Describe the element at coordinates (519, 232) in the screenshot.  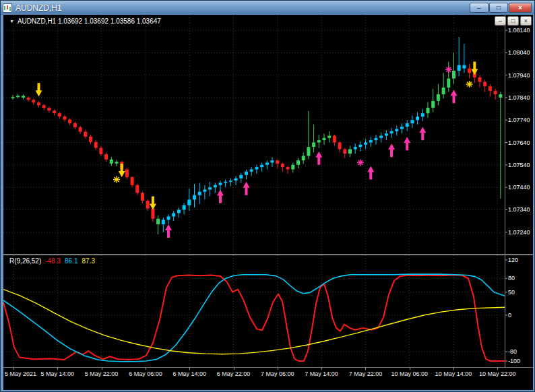
I see `price-axis-label: 1.07240` at that location.